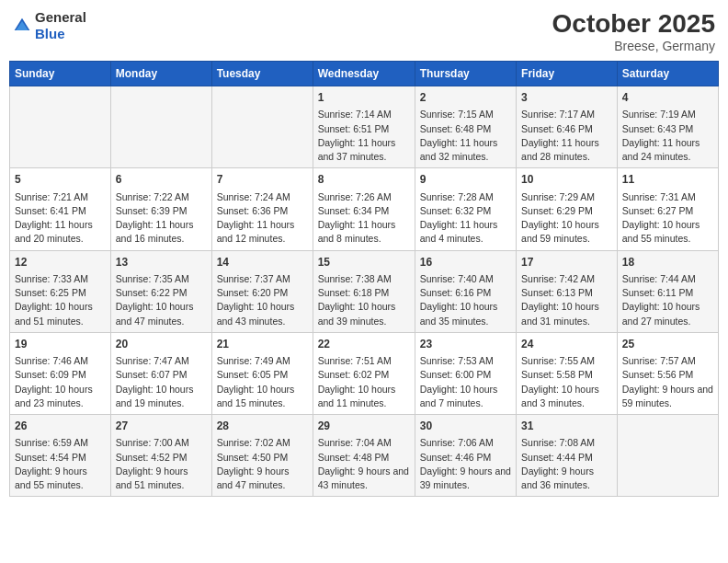 The image size is (728, 563). I want to click on day-info: Sunrise: 7:35 AM Sunset: 6:22 PM Dayligh…, so click(162, 300).